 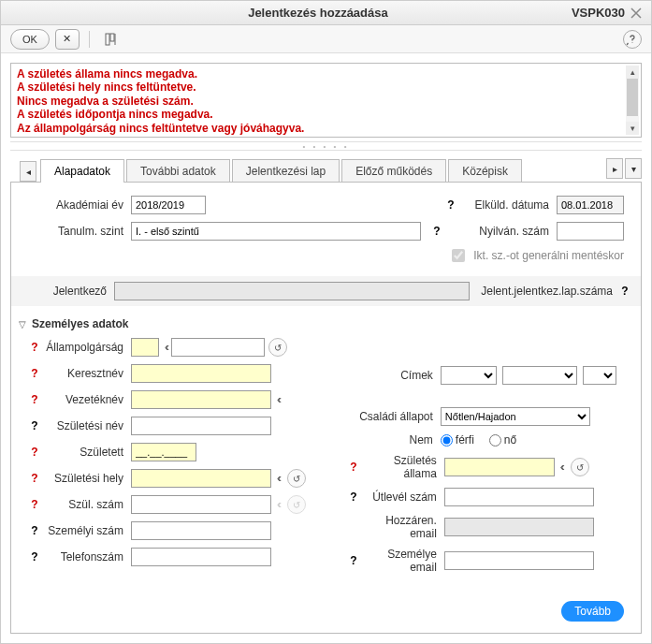 What do you see at coordinates (600, 375) in the screenshot?
I see `select-cimek3` at bounding box center [600, 375].